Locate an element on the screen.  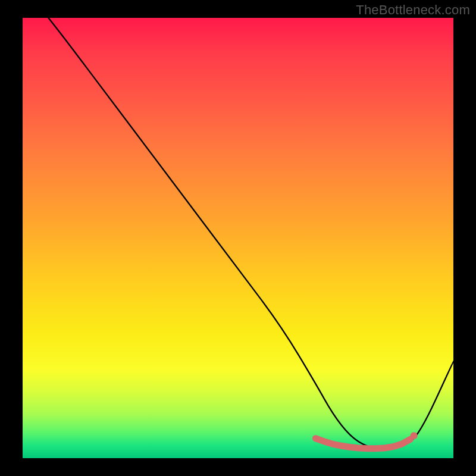
highlight-end-dot is located at coordinates (414, 436).